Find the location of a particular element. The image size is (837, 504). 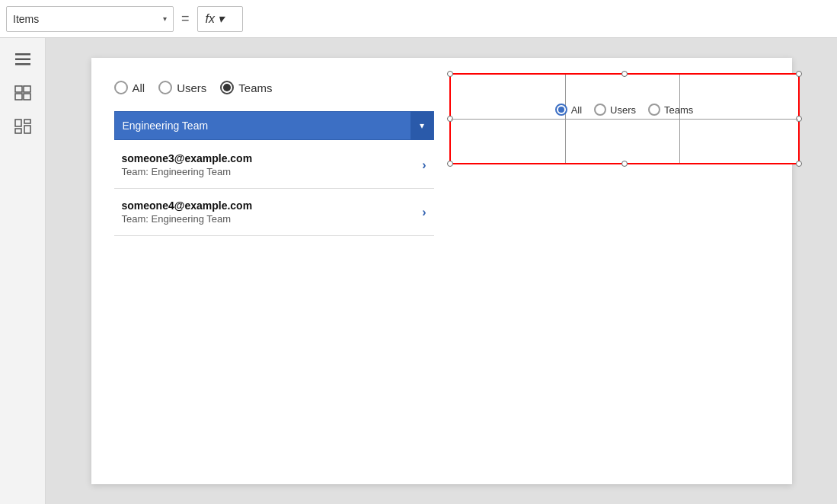

fx-button: fx ▾ is located at coordinates (220, 19).